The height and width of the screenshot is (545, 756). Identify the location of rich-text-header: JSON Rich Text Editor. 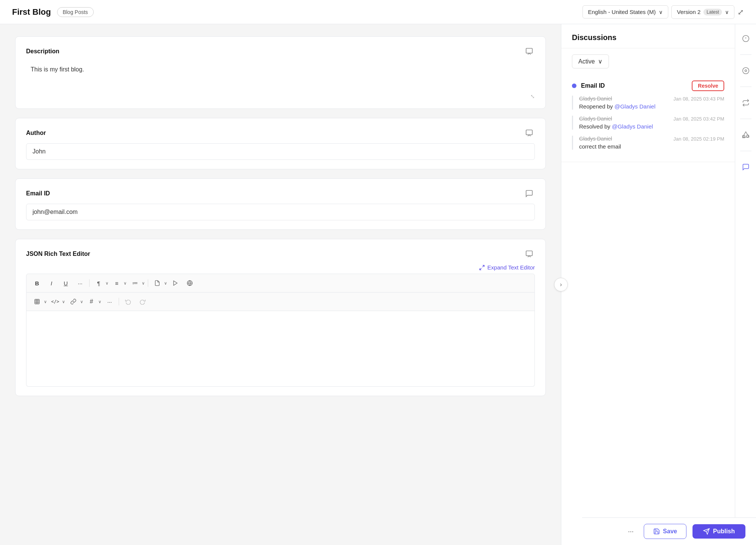
(280, 254).